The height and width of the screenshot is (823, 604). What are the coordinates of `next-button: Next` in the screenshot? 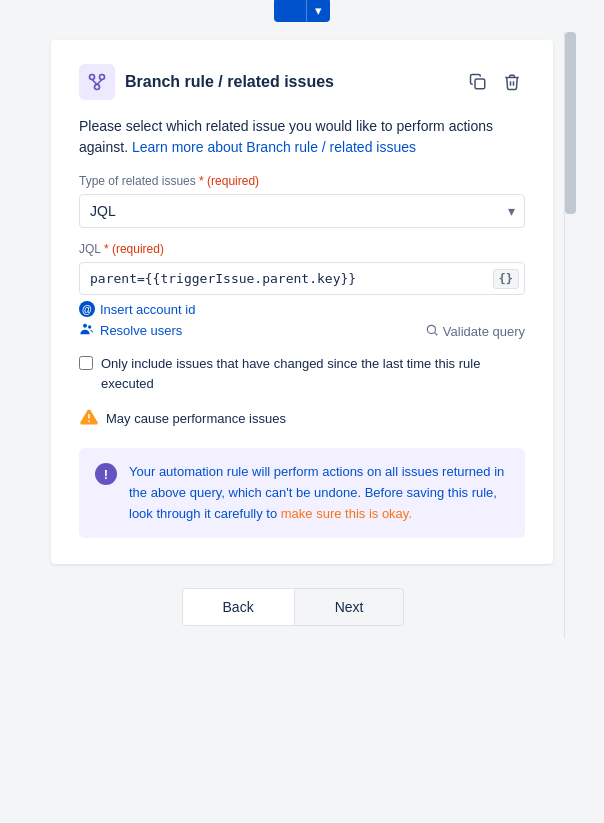 It's located at (350, 607).